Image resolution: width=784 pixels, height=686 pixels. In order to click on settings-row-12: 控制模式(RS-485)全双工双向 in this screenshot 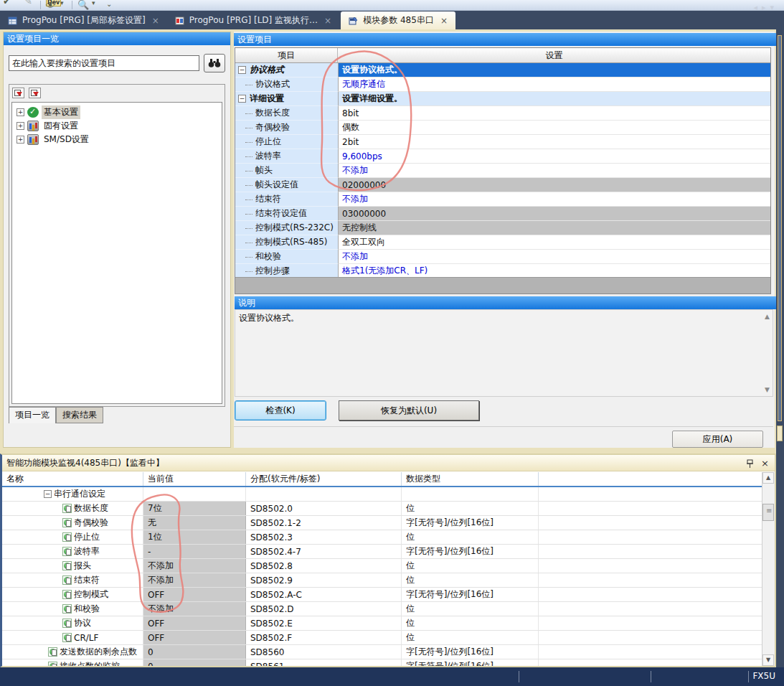, I will do `click(503, 243)`.